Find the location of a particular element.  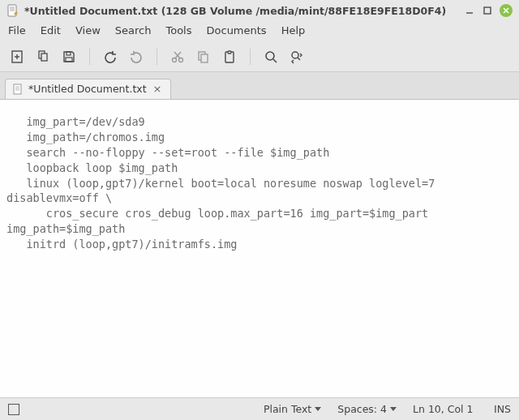

menu-help: Help is located at coordinates (294, 31).